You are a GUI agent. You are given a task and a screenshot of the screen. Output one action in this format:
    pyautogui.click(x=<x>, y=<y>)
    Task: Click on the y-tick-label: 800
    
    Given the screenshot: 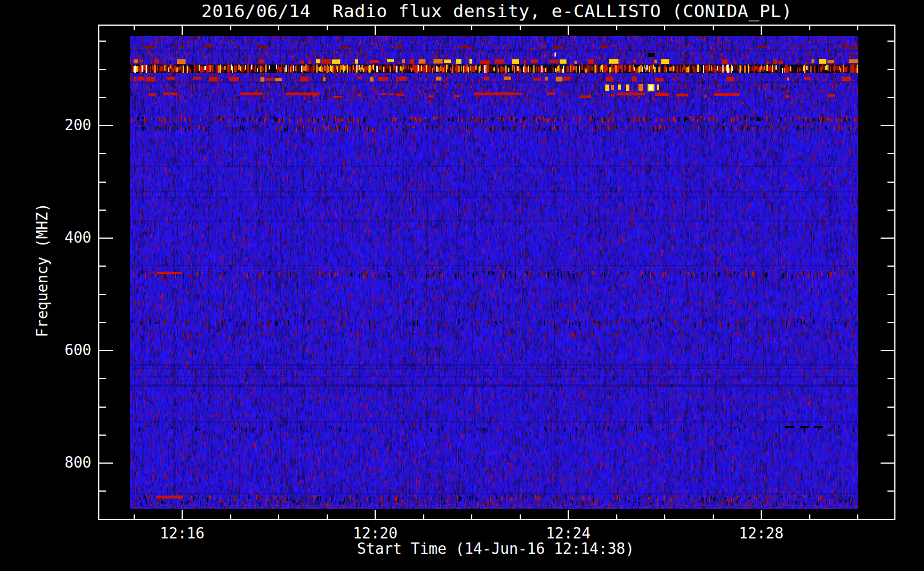 What is the action you would take?
    pyautogui.click(x=70, y=463)
    